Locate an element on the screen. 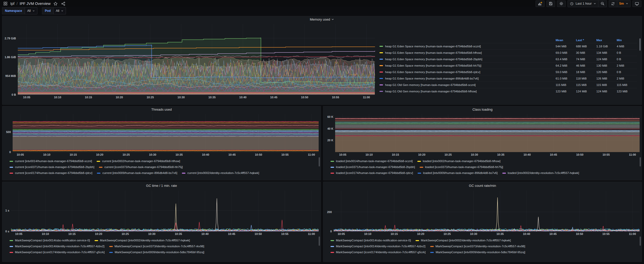 The image size is (644, 264). kiosk-mode-button is located at coordinates (637, 4).